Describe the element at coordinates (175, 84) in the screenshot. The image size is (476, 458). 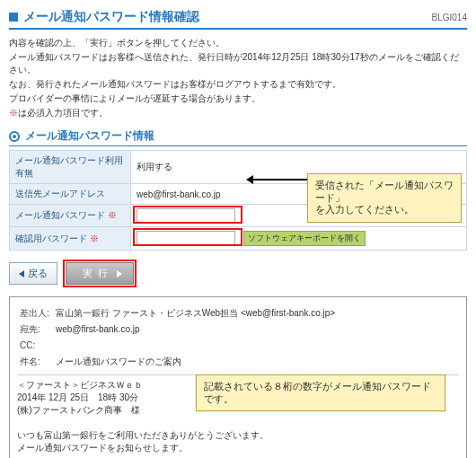
I see `intro-line: なお、発行されたメール通知パスワードはお客様がログアウトするまで有効です。` at that location.